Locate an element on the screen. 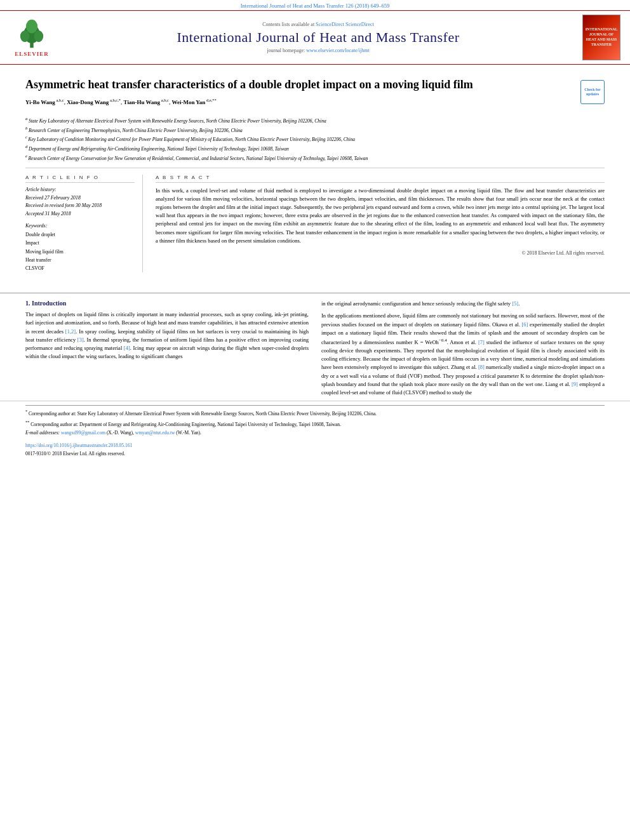  journal-title: International Journal of Heat and Mass T… is located at coordinates (318, 37).